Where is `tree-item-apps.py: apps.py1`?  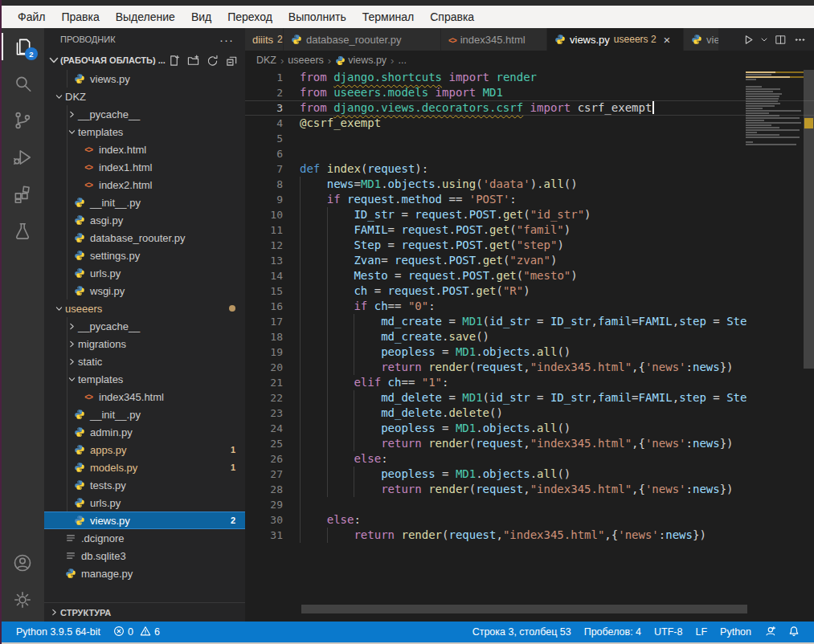 tree-item-apps.py: apps.py1 is located at coordinates (145, 450).